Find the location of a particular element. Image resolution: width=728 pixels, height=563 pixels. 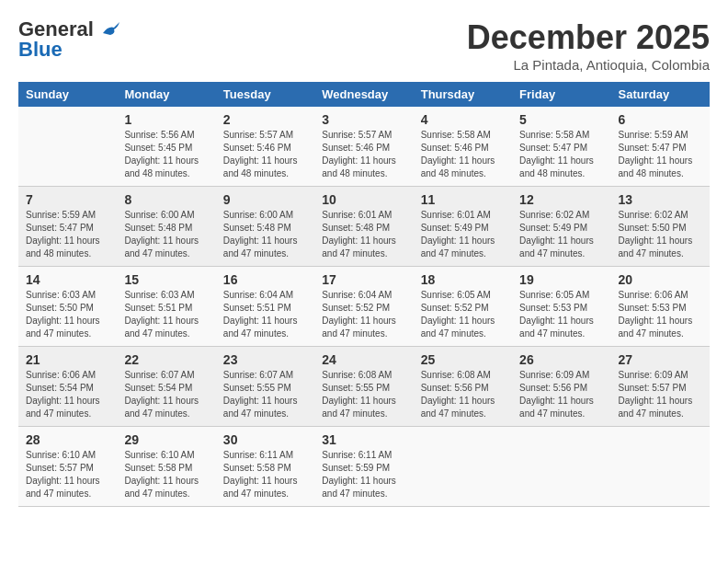

calendar-cell: 23Sunrise: 6:07 AM Sunset: 5:55 PM Dayli… is located at coordinates (265, 386).